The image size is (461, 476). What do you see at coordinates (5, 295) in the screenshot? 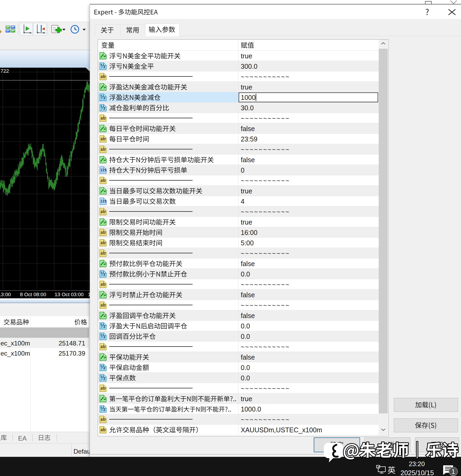
I see `svg-text: 13:00` at bounding box center [5, 295].